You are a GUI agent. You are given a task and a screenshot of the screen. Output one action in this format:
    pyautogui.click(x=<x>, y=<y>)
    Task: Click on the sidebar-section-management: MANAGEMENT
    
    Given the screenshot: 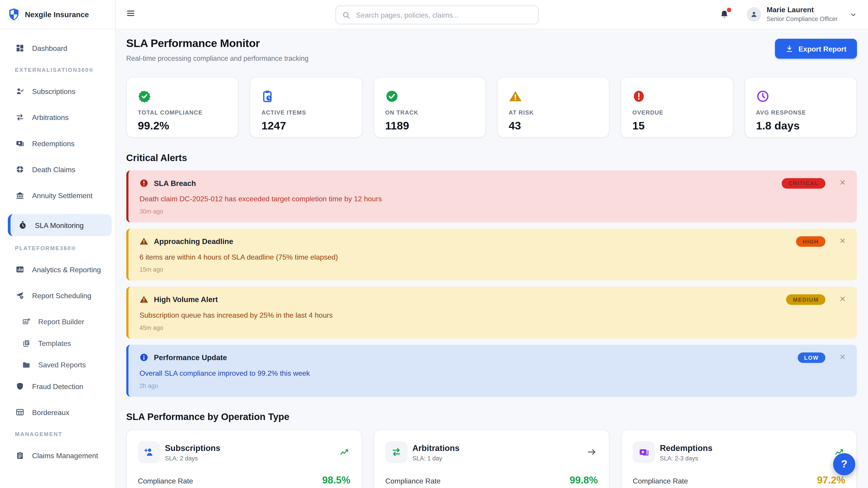 What is the action you would take?
    pyautogui.click(x=57, y=434)
    